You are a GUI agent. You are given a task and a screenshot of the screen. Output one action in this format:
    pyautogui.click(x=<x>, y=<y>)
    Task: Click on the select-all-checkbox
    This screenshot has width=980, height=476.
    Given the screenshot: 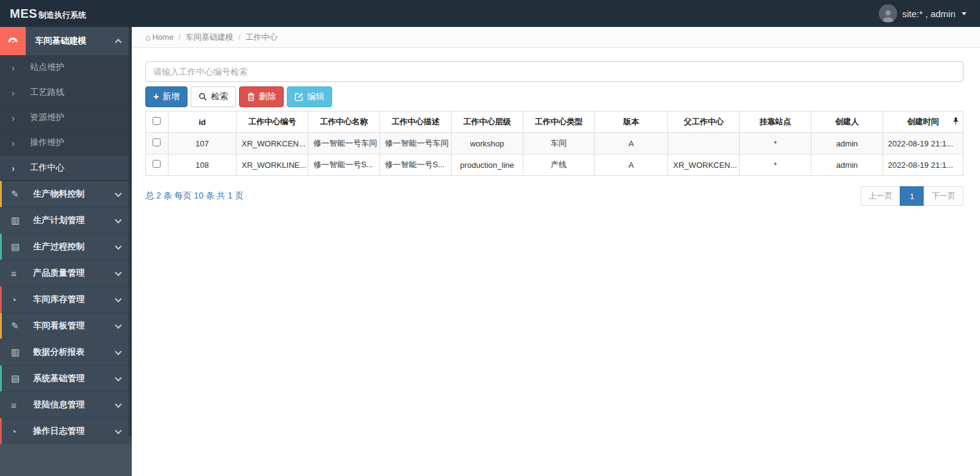 What is the action you would take?
    pyautogui.click(x=157, y=121)
    